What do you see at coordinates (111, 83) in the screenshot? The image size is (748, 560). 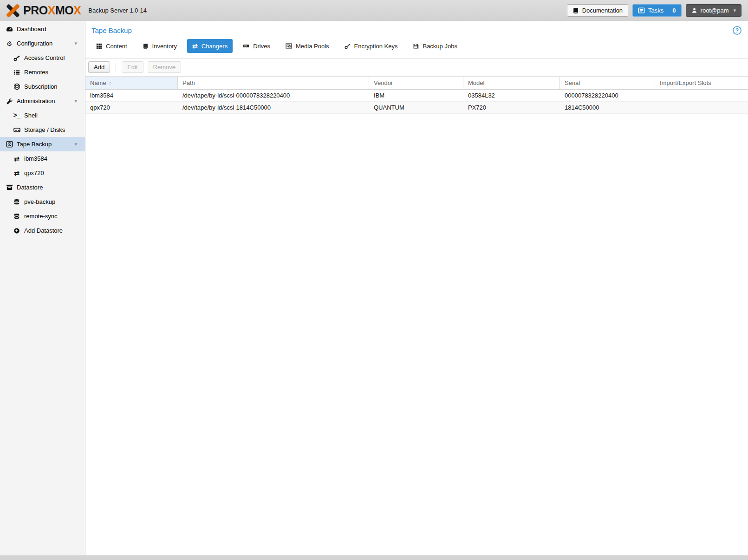 I see `sort-asc-icon: ↑` at bounding box center [111, 83].